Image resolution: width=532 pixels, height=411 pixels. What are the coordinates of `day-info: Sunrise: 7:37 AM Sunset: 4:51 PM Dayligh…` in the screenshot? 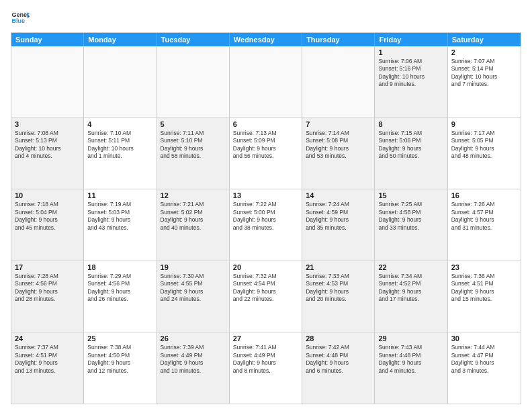 It's located at (47, 359).